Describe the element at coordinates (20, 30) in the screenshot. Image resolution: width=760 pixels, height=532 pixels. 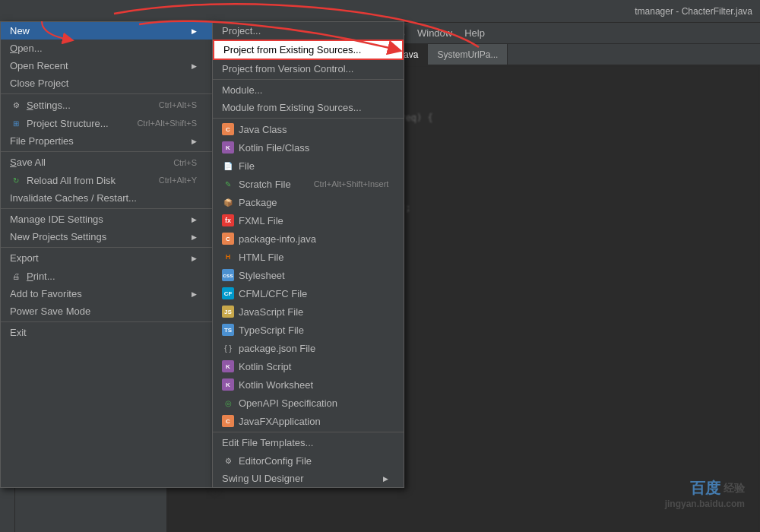
I see `file-menu-new-label: New` at that location.